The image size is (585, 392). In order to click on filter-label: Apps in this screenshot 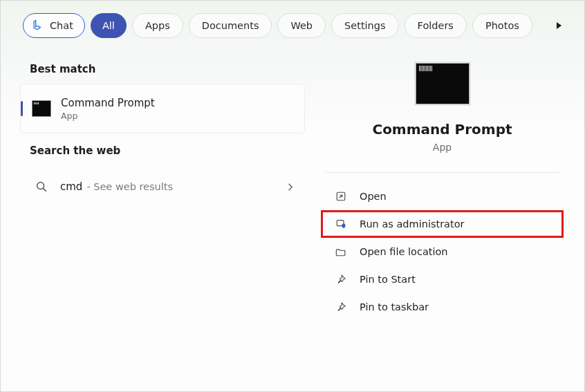, I will do `click(158, 26)`.